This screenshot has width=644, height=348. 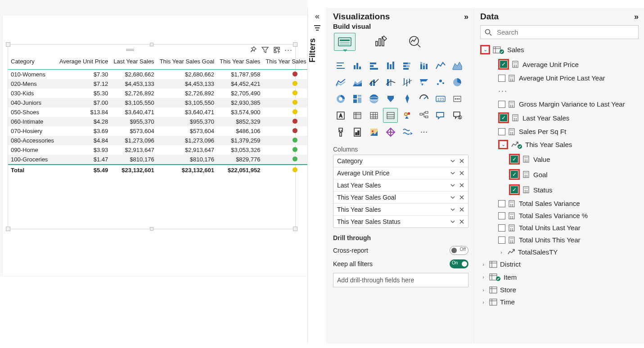 What do you see at coordinates (559, 159) in the screenshot?
I see `tree-row: ✓Value` at bounding box center [559, 159].